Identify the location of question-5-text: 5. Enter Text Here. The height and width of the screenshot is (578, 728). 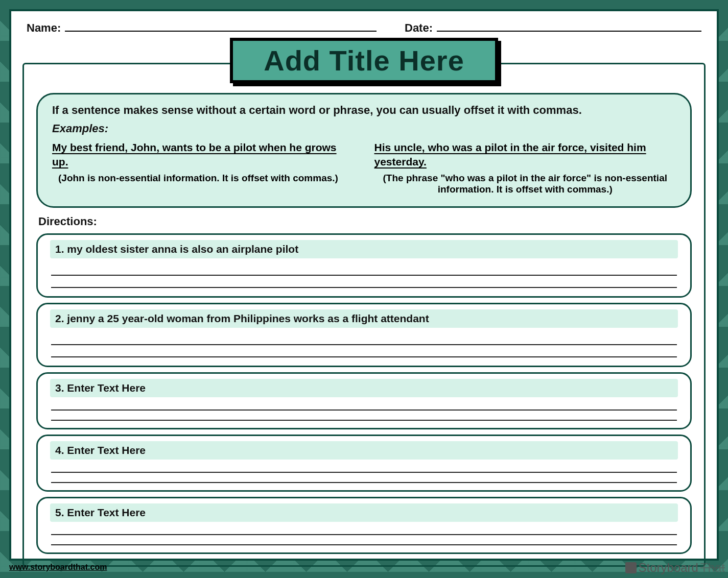
(364, 513).